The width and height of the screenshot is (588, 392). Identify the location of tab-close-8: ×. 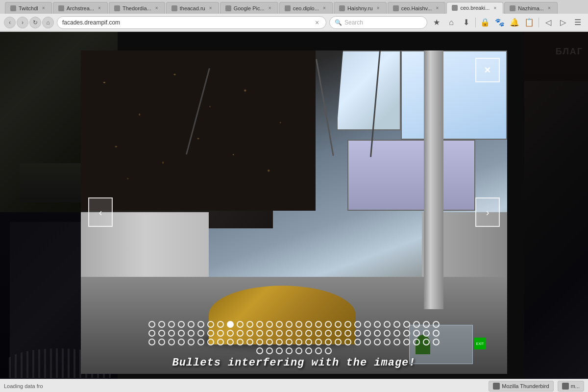
(437, 8).